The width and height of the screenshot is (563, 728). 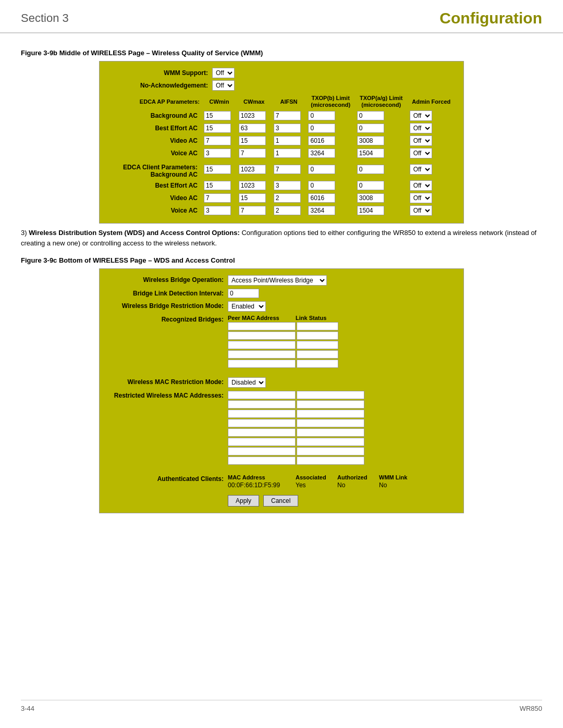 I want to click on ap-forced-3: OffOn, so click(x=432, y=153).